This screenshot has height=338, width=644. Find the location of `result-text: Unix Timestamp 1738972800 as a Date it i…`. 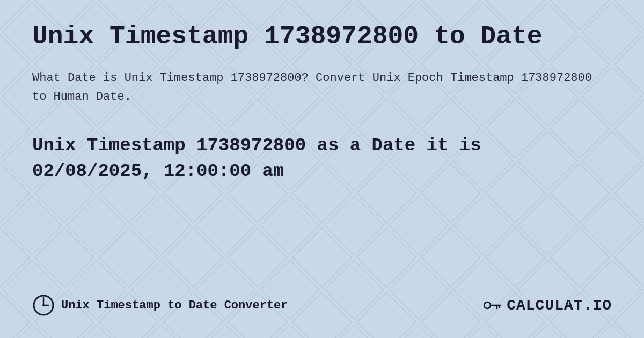

result-text: Unix Timestamp 1738972800 as a Date it i… is located at coordinates (322, 159).